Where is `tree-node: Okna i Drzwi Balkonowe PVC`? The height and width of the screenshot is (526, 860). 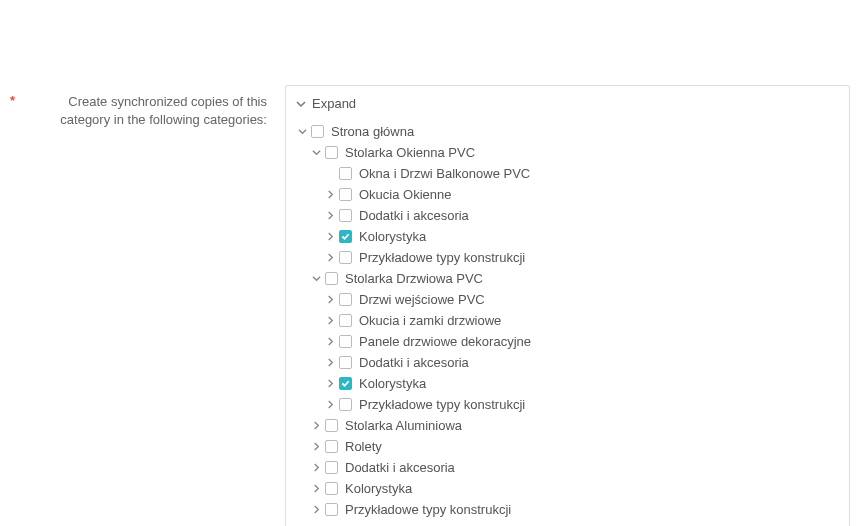
tree-node: Okna i Drzwi Balkonowe PVC is located at coordinates (582, 174).